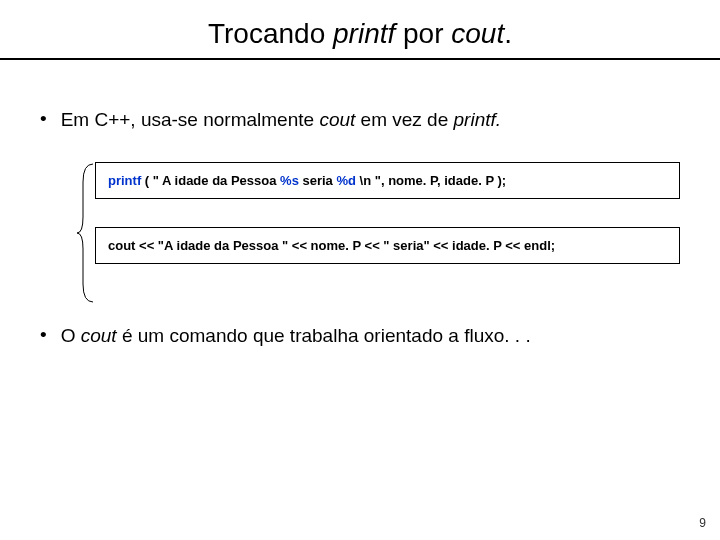 The height and width of the screenshot is (540, 720). What do you see at coordinates (364, 34) in the screenshot?
I see `title-italic-1: printf` at bounding box center [364, 34].